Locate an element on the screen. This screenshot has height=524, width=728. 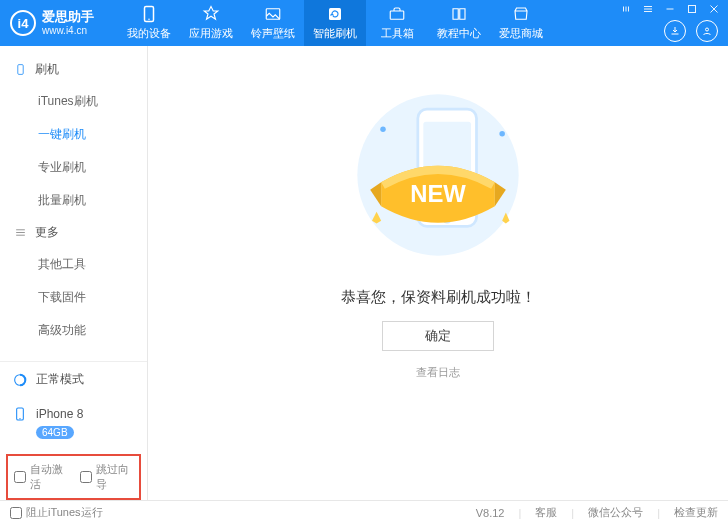
tree-one-key-flash: 一键刷机 is located at coordinates (74, 134).